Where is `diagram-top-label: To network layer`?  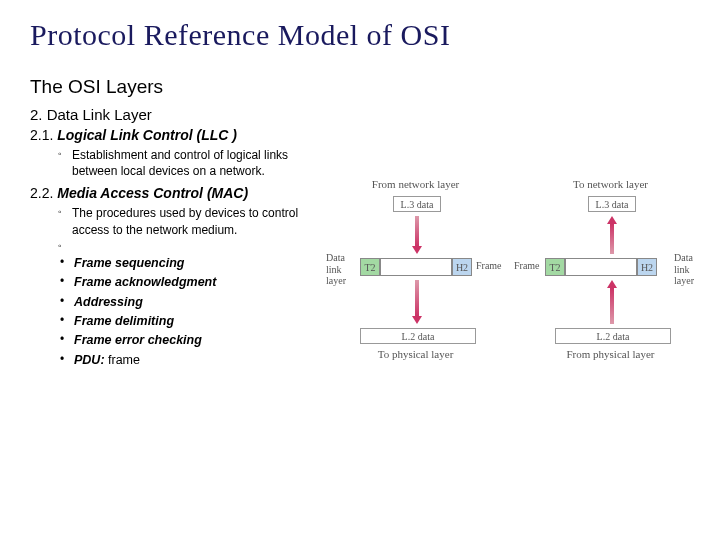
diagram-top-label: To network layer is located at coordinates (610, 184).